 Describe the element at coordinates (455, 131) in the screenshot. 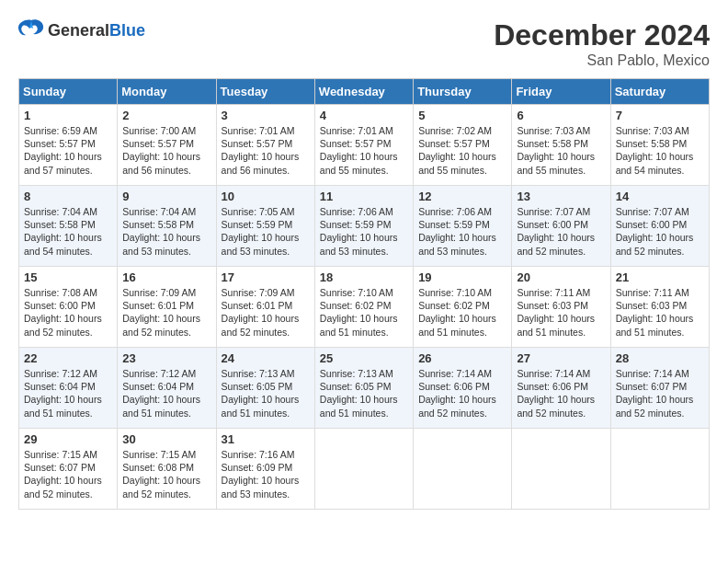

I see `sunrise-label: Sunrise: 7:02 AM` at that location.